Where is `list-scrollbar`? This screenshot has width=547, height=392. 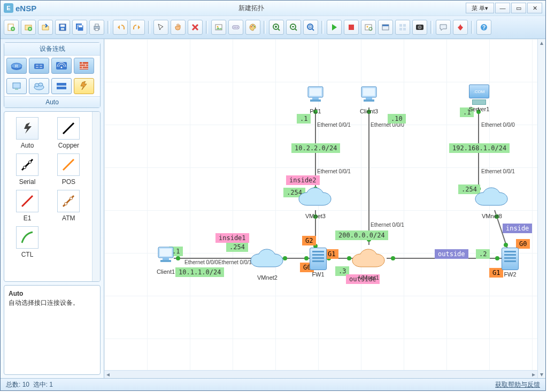
list-scrollbar is located at coordinates (96, 197).